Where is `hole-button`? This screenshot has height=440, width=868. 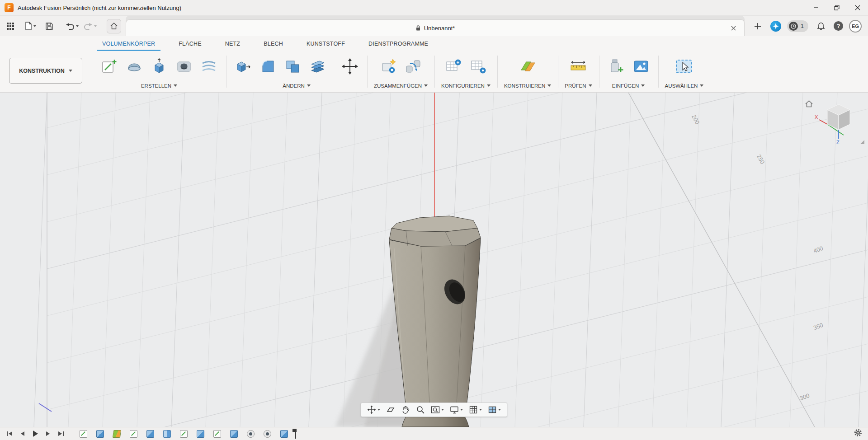 hole-button is located at coordinates (184, 66).